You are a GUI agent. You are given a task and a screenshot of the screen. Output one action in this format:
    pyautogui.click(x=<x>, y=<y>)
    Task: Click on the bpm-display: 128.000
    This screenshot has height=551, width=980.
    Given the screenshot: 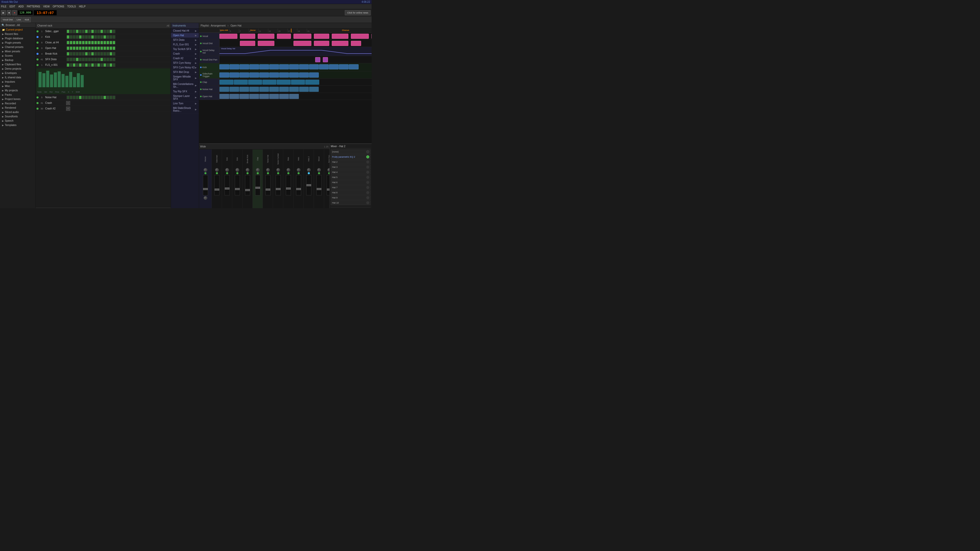 What is the action you would take?
    pyautogui.click(x=25, y=13)
    